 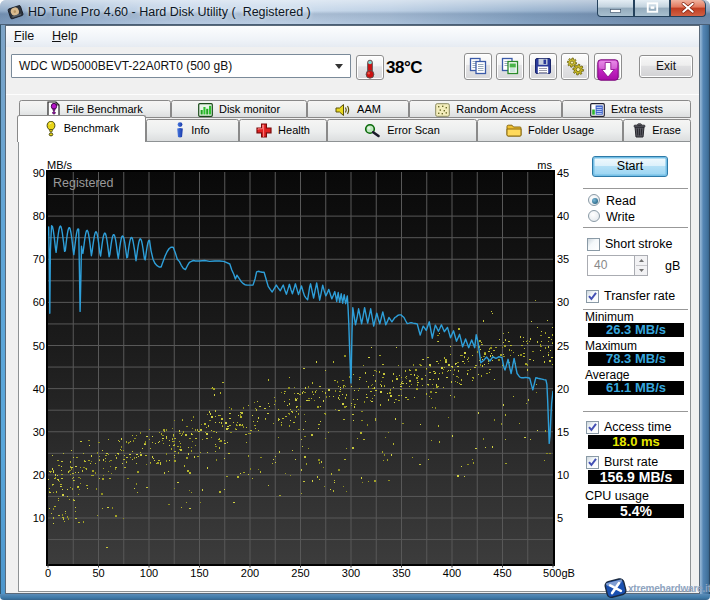 I want to click on svg-text: 250, so click(x=300, y=573).